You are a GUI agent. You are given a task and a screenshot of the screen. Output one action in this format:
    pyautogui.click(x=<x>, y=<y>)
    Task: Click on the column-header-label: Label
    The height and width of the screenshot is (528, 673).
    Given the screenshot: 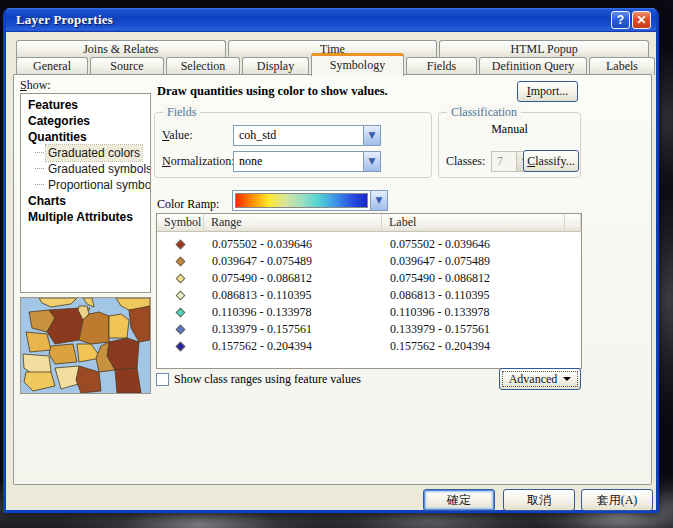 What is the action you would take?
    pyautogui.click(x=474, y=223)
    